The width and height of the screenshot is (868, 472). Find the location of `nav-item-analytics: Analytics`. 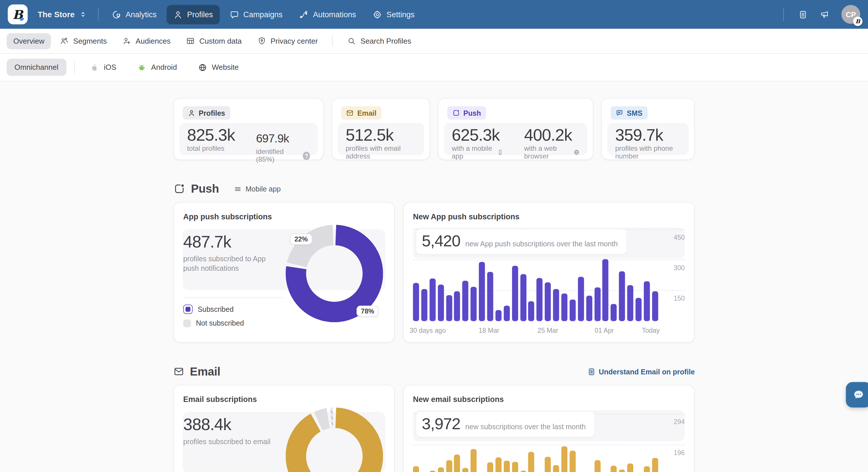

nav-item-analytics: Analytics is located at coordinates (134, 14).